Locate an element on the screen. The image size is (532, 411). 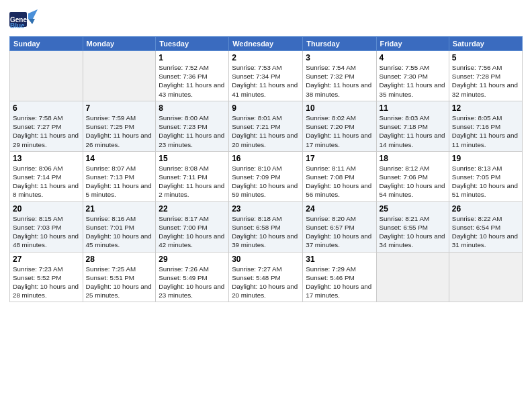
day-info: Sunrise: 8:17 AMSunset: 7:00 PMDaylight:… is located at coordinates (192, 232).